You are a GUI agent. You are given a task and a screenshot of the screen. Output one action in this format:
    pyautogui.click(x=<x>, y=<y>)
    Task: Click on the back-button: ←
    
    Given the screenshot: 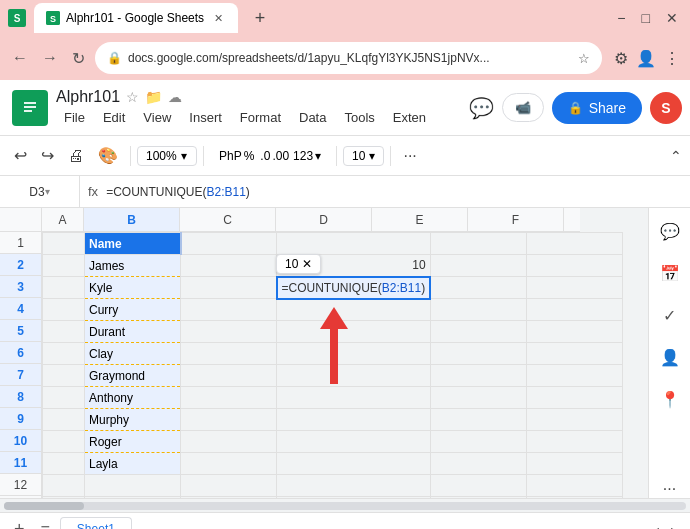 What is the action you would take?
    pyautogui.click(x=20, y=58)
    